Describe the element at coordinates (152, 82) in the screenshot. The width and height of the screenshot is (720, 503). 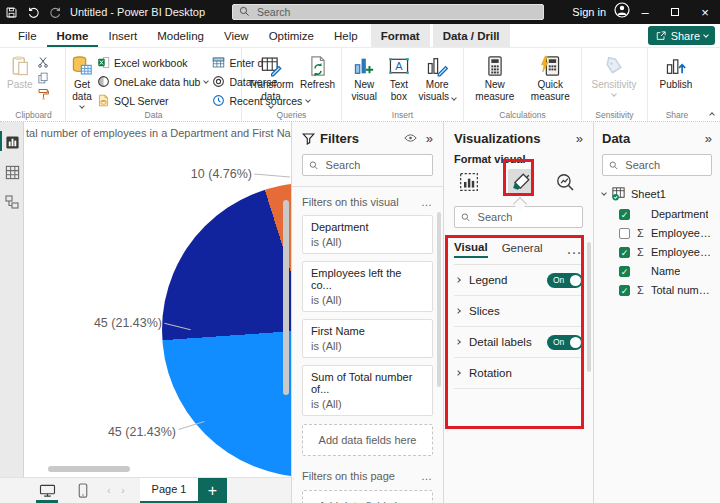
I see `onelake-data-hub-button: OneLake data hub` at that location.